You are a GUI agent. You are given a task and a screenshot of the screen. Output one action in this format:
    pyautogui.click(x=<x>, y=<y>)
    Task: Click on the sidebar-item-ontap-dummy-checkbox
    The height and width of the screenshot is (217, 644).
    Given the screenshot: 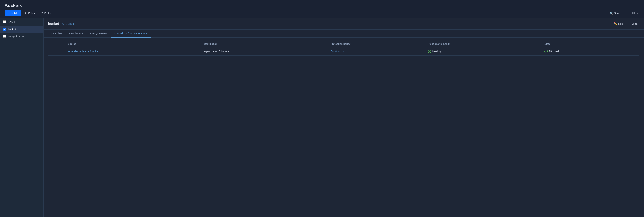 What is the action you would take?
    pyautogui.click(x=4, y=36)
    